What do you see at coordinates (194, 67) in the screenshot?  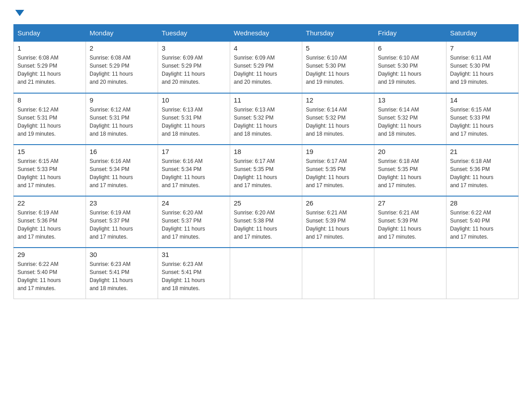 I see `calendar-cell: 3 Sunrise: 6:09 AM Sunset: 5:29 PM Dayli…` at bounding box center [194, 67].